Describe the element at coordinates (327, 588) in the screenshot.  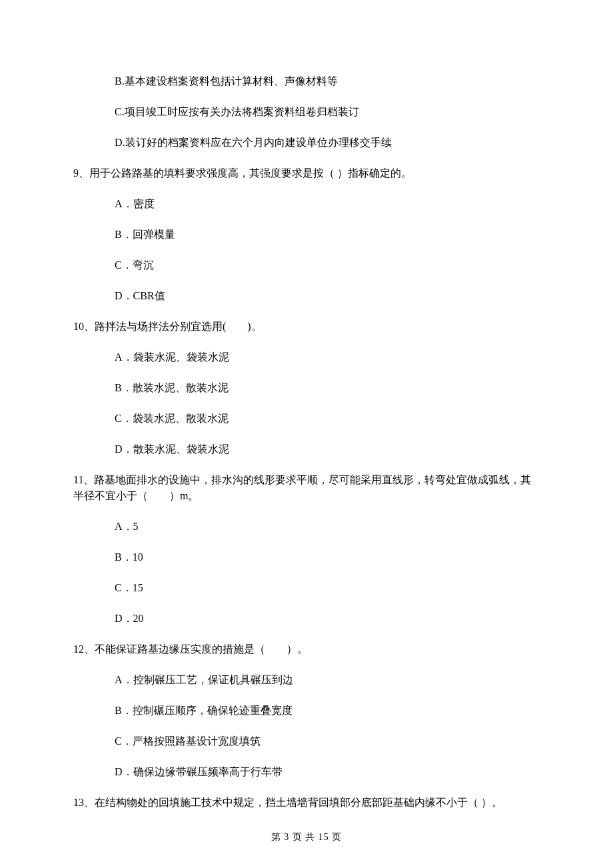
I see `q11-option-c: C．15` at that location.